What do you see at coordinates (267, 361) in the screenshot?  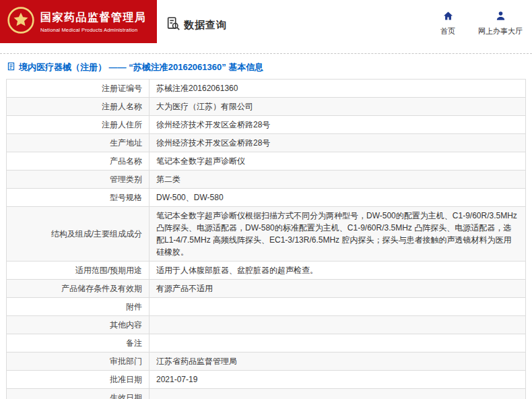 I see `table-row: 审批部门江苏省药品监督管理局` at bounding box center [267, 361].